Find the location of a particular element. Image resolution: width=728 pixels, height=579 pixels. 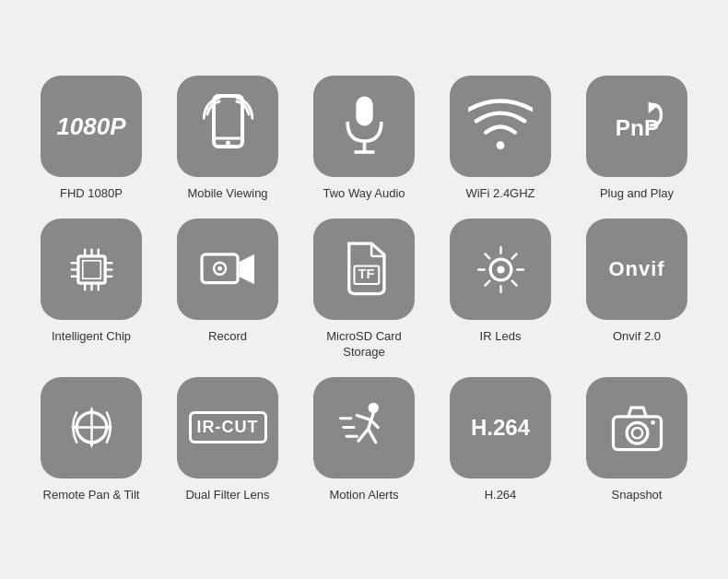

motion-label: Motion Alerts is located at coordinates (363, 496).